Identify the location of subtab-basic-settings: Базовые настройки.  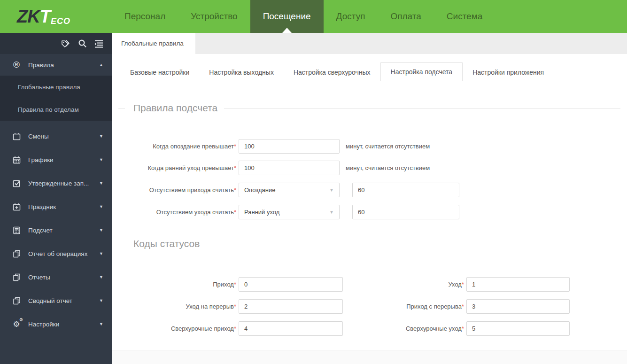
(160, 72).